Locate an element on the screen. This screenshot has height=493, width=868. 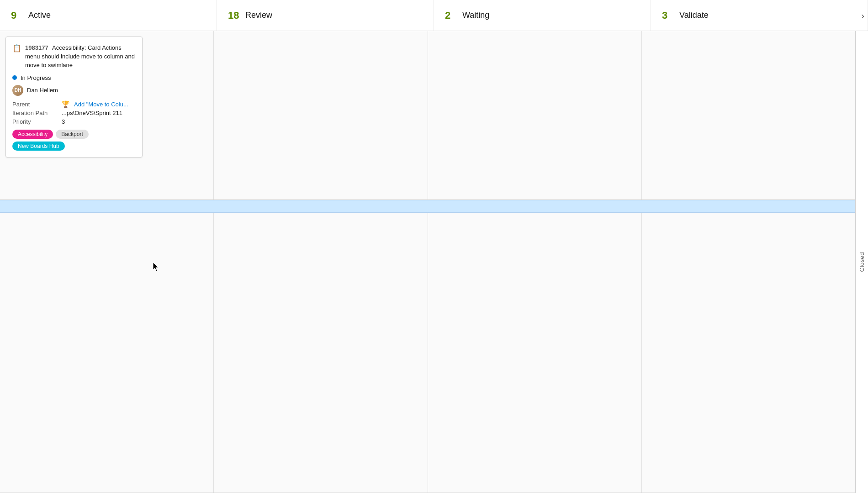
avatar-initials: DH is located at coordinates (18, 90).